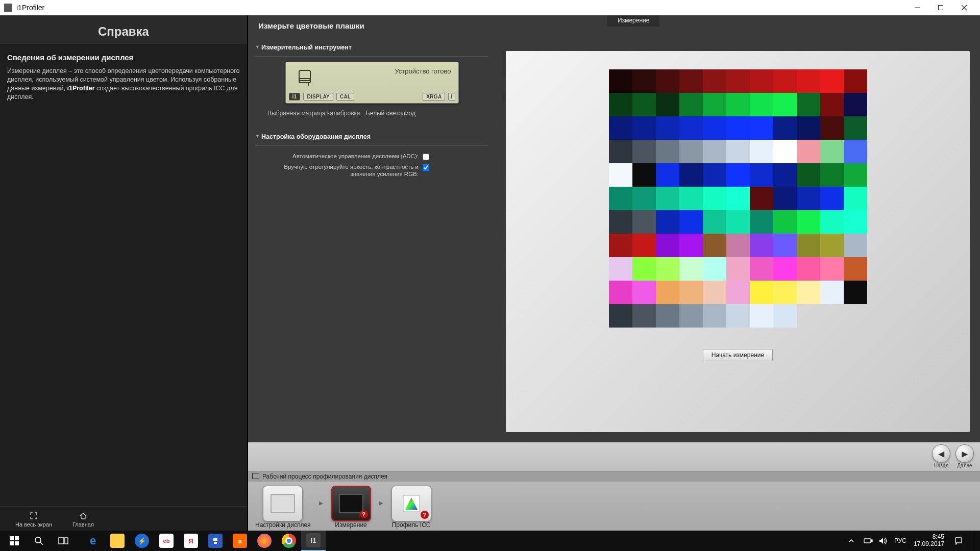 This screenshot has height=551, width=980. Describe the element at coordinates (345, 97) in the screenshot. I see `badge-cal: CAL` at that location.